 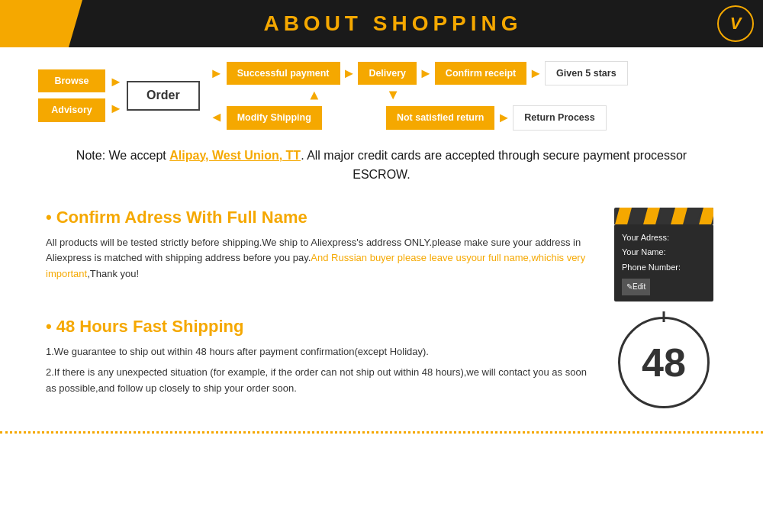 What do you see at coordinates (314, 95) in the screenshot?
I see `up-arrow-container: ►` at bounding box center [314, 95].